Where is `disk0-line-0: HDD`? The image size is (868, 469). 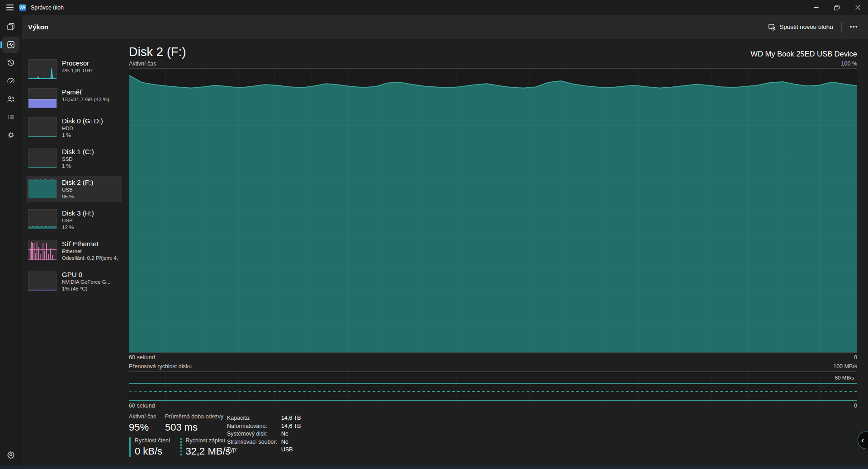
disk0-line-0: HDD is located at coordinates (90, 128).